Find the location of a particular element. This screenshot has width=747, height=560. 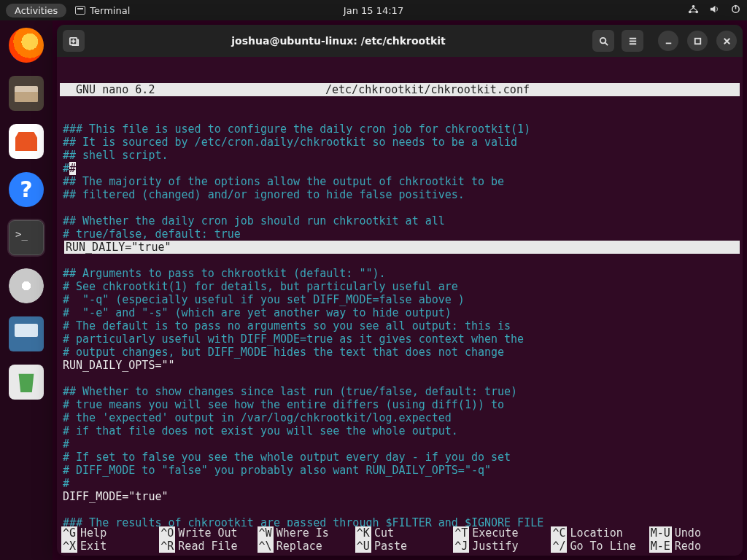

nano-titlebar: GNU nano 6.2 /etc/chkrootkit/chkrootkit.… is located at coordinates (400, 90).